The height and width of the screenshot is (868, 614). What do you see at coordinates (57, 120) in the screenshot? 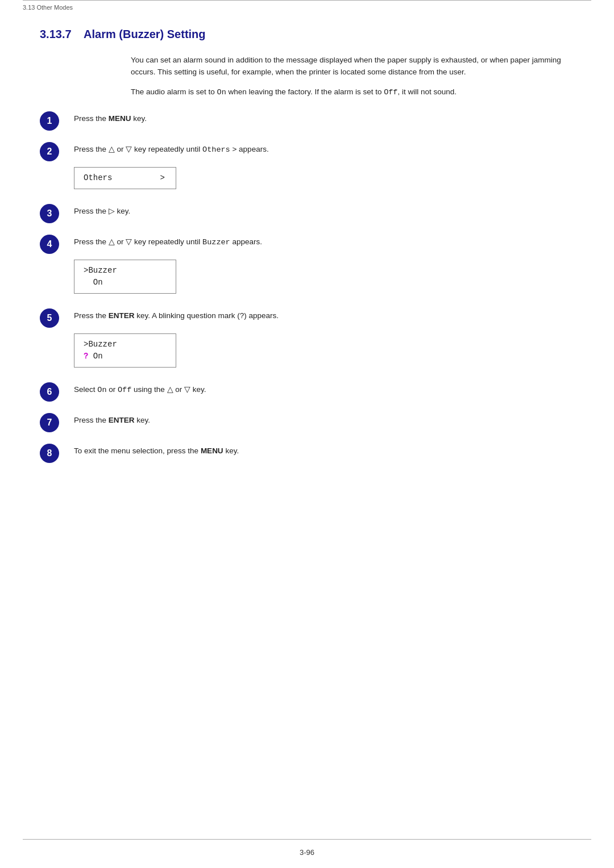
I see `step-1-number: 1` at bounding box center [57, 120].